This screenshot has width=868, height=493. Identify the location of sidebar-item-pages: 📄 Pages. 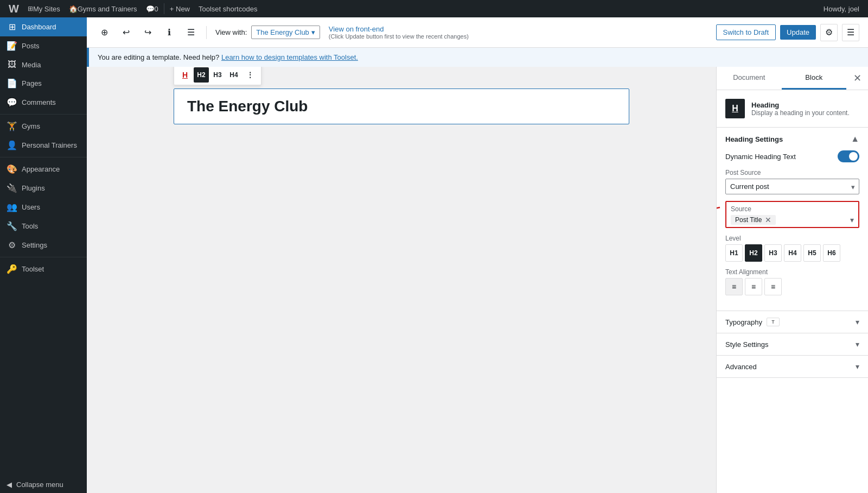
(43, 84).